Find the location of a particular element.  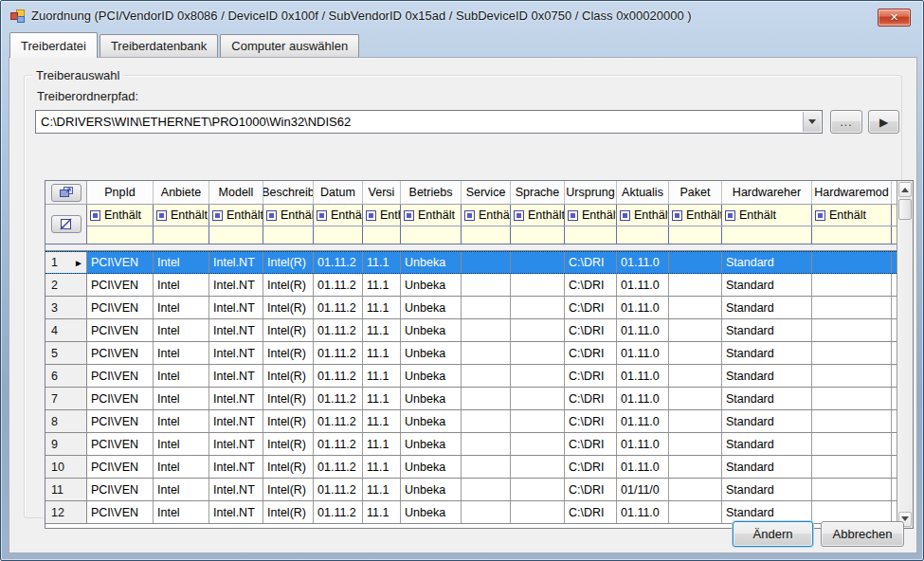

cancel-button: Abbrechen is located at coordinates (862, 534).